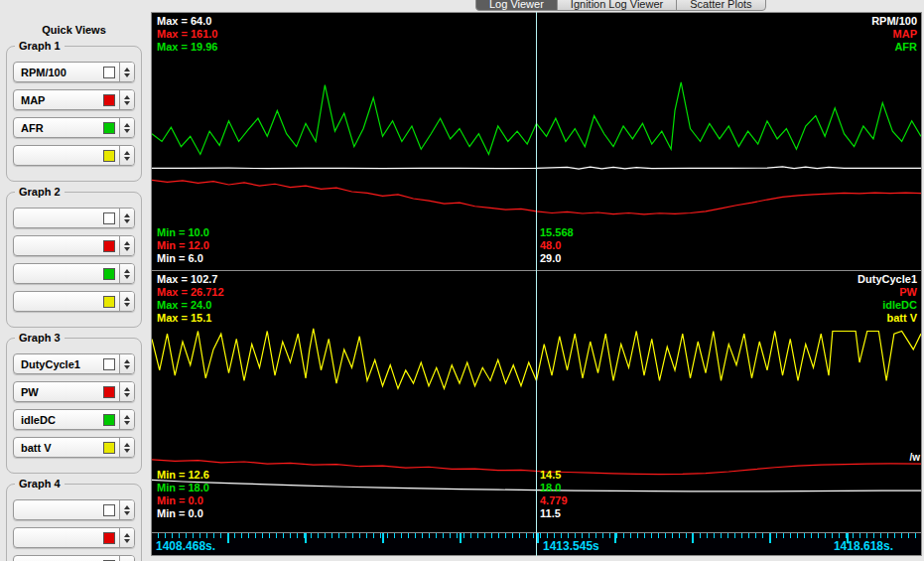 This screenshot has height=561, width=924. What do you see at coordinates (73, 99) in the screenshot?
I see `channel-select-map: MAP` at bounding box center [73, 99].